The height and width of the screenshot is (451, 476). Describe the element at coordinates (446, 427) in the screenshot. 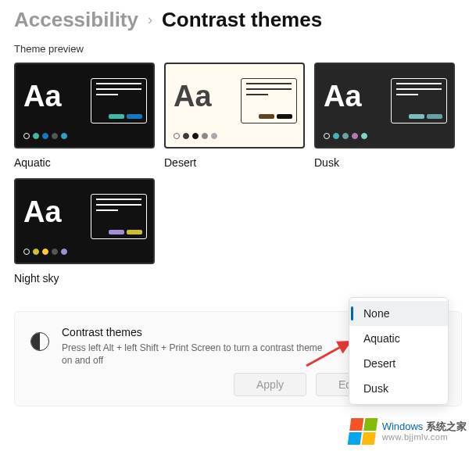

I see `watermark-brand-cn: 系统之家` at that location.